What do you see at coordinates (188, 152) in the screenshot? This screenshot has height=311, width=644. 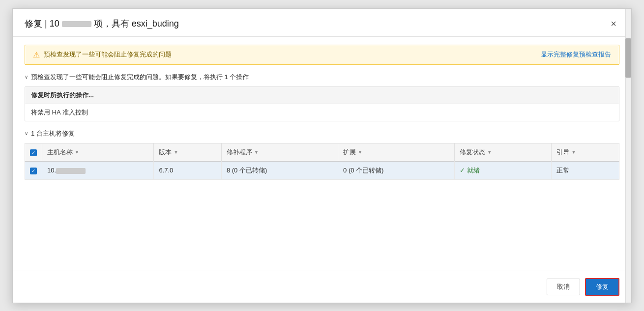 I see `th-version: 版本 ▼` at bounding box center [188, 152].